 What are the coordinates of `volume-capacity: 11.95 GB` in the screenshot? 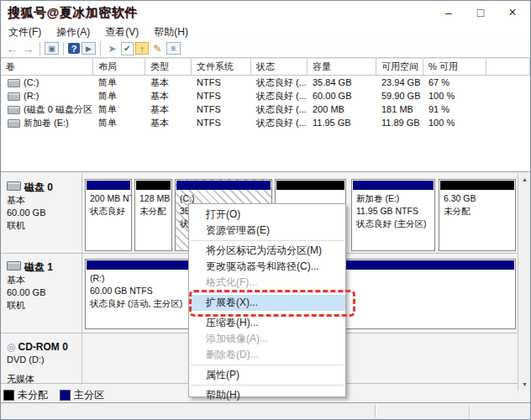 It's located at (342, 123).